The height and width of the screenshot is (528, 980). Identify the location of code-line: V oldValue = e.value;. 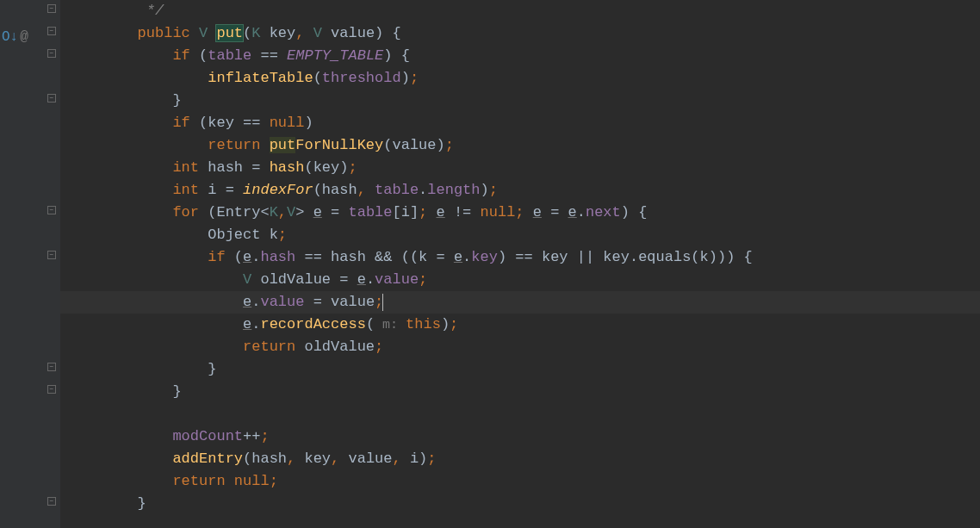
(520, 280).